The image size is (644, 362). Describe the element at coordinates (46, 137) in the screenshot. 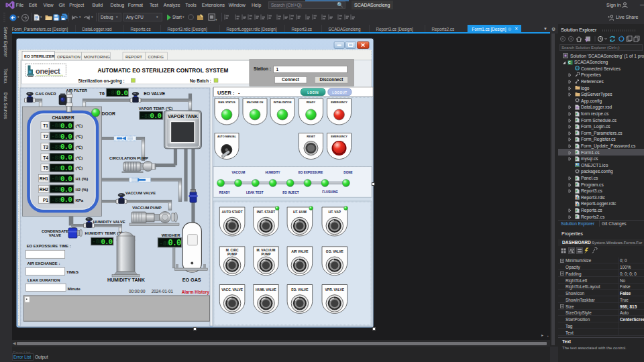

I see `svg-text: T2` at that location.